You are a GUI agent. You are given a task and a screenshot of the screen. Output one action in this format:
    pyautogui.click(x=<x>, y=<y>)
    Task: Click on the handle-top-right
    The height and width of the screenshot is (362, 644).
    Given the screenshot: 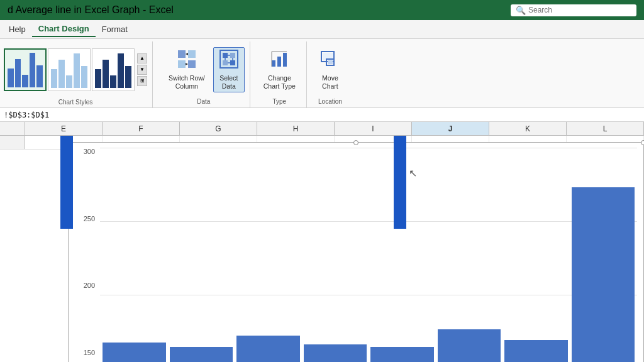 What is the action you would take?
    pyautogui.click(x=643, y=143)
    